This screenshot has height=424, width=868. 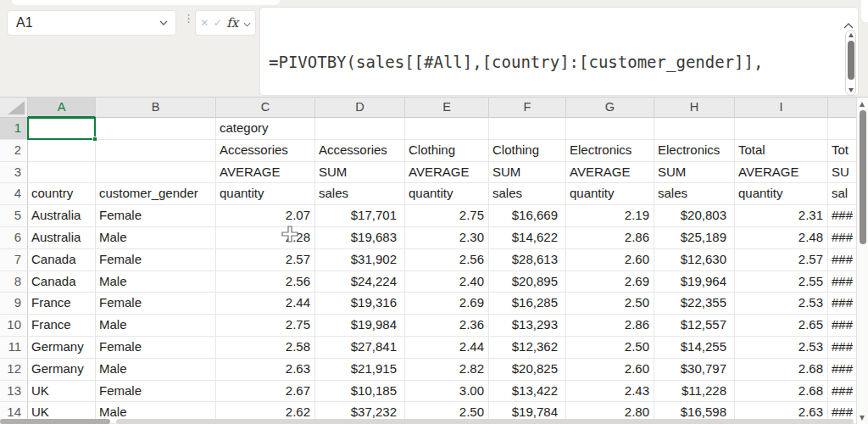 What do you see at coordinates (360, 238) in the screenshot?
I see `cell-D6: $19,683` at bounding box center [360, 238].